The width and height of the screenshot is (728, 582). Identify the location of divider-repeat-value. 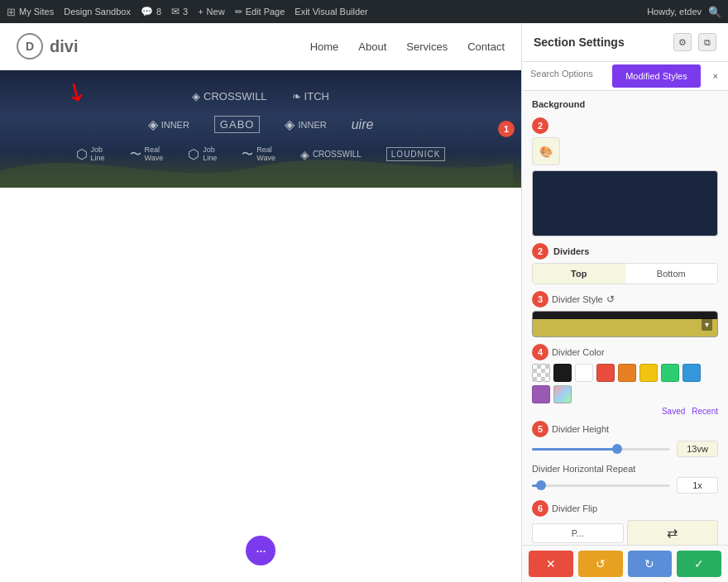
(697, 485).